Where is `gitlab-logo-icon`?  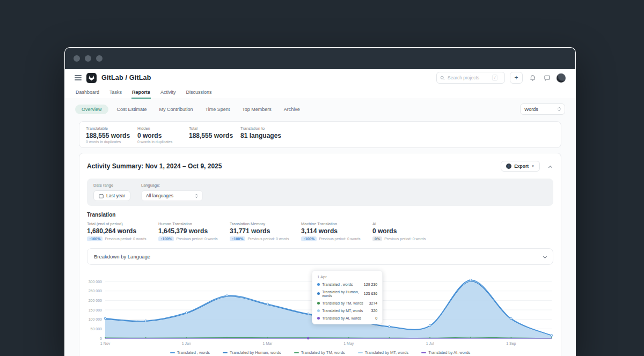 gitlab-logo-icon is located at coordinates (91, 78).